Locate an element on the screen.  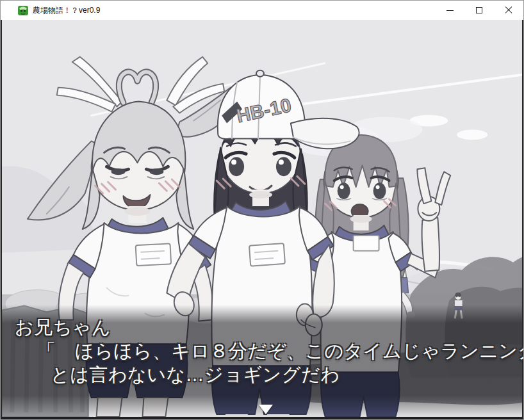
close-icon is located at coordinates (509, 10).